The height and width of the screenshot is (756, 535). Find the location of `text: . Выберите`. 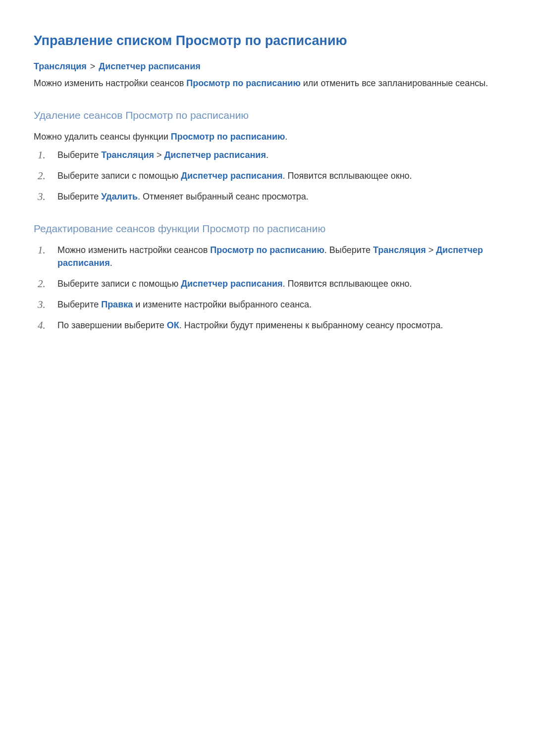

text: . Выберите is located at coordinates (349, 250).